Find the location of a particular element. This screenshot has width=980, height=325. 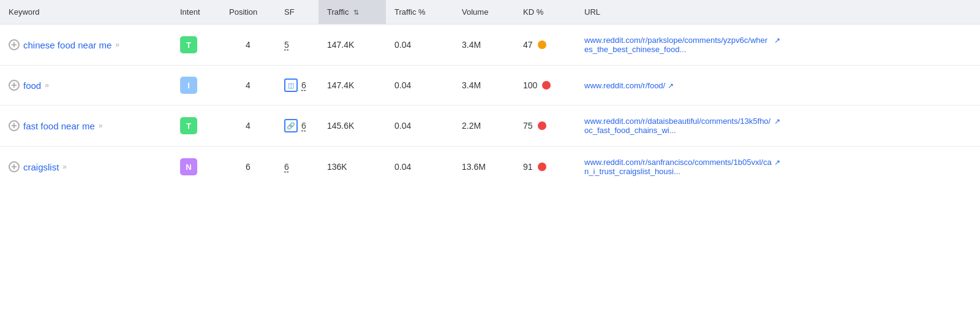

url-link: www.reddit.com/r/food/ is located at coordinates (625, 86).